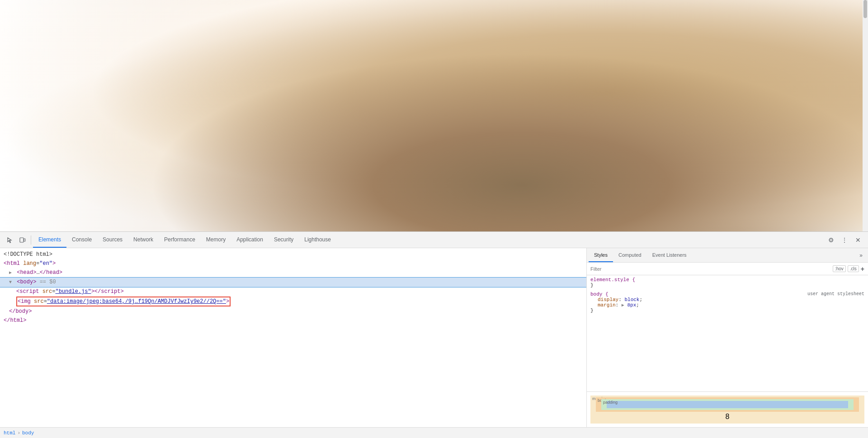  Describe the element at coordinates (50, 240) in the screenshot. I see `tab-elements: Elements` at that location.